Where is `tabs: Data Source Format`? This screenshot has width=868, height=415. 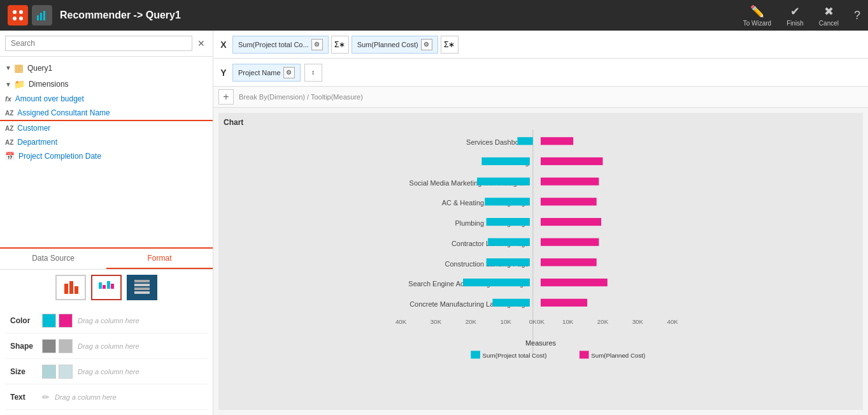
tabs: Data Source Format is located at coordinates (106, 259).